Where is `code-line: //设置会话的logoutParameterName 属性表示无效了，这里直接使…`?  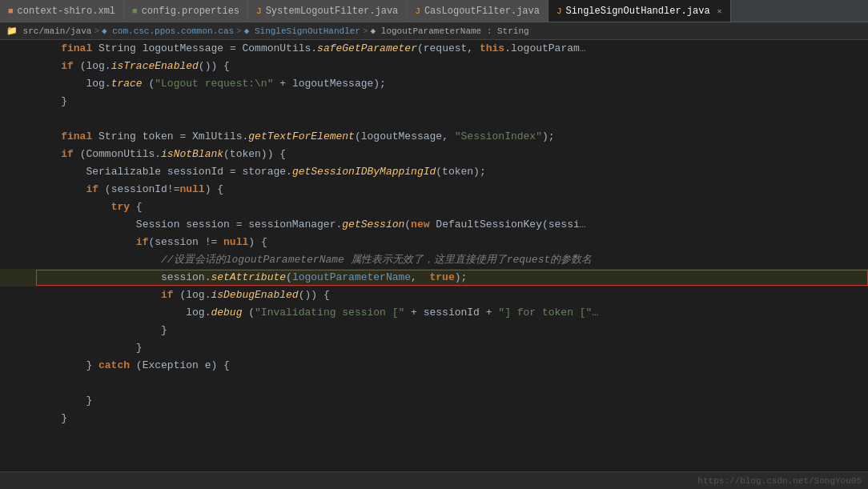 code-line: //设置会话的logoutParameterName 属性表示无效了，这里直接使… is located at coordinates (434, 260).